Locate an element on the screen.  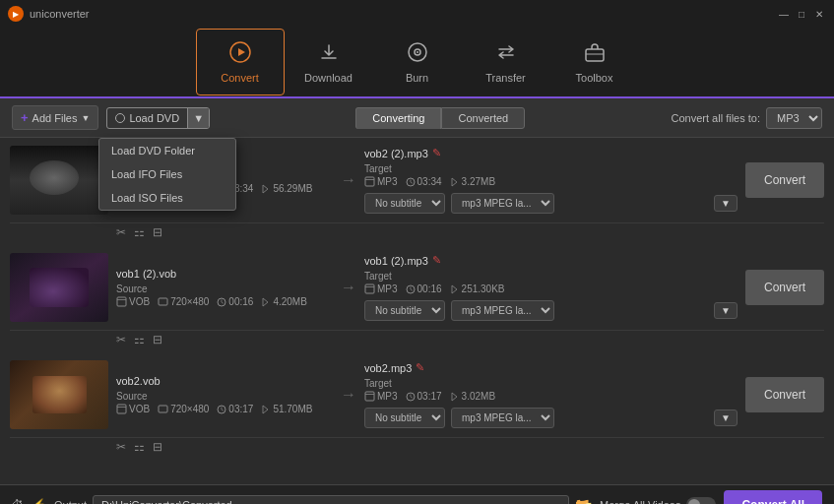
subtitle-select-3: No subtitle is located at coordinates (405, 417).